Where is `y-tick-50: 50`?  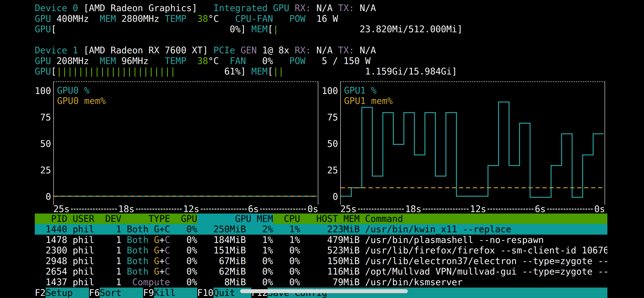 y-tick-50: 50 is located at coordinates (46, 144).